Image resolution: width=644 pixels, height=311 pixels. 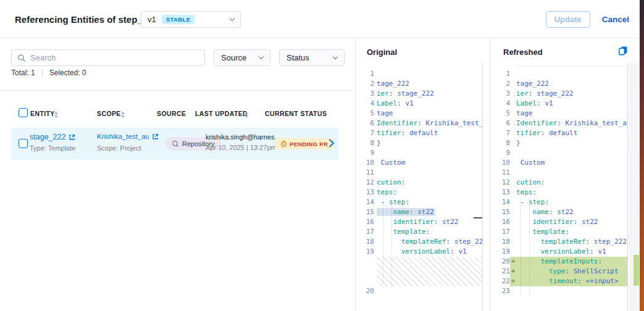 What do you see at coordinates (503, 222) in the screenshot?
I see `line-number: 16` at bounding box center [503, 222].